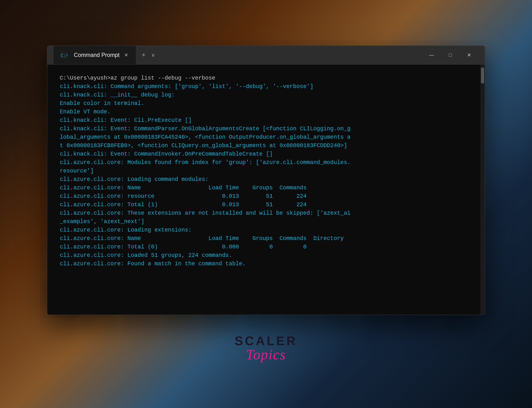 Image resolution: width=532 pixels, height=408 pixels. What do you see at coordinates (266, 341) in the screenshot?
I see `logo-scaler-text: SCALER` at bounding box center [266, 341].